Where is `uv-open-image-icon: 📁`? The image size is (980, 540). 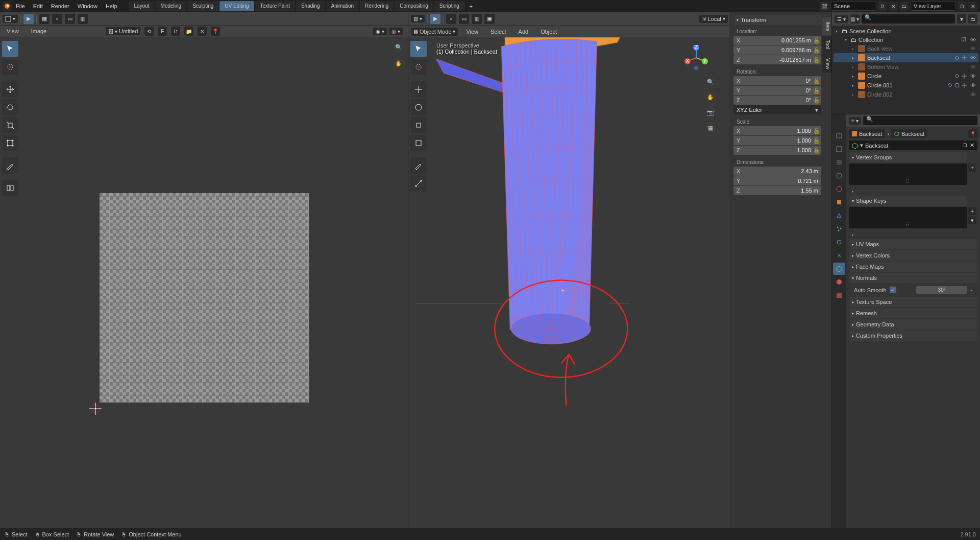 uv-open-image-icon: 📁 is located at coordinates (189, 31).